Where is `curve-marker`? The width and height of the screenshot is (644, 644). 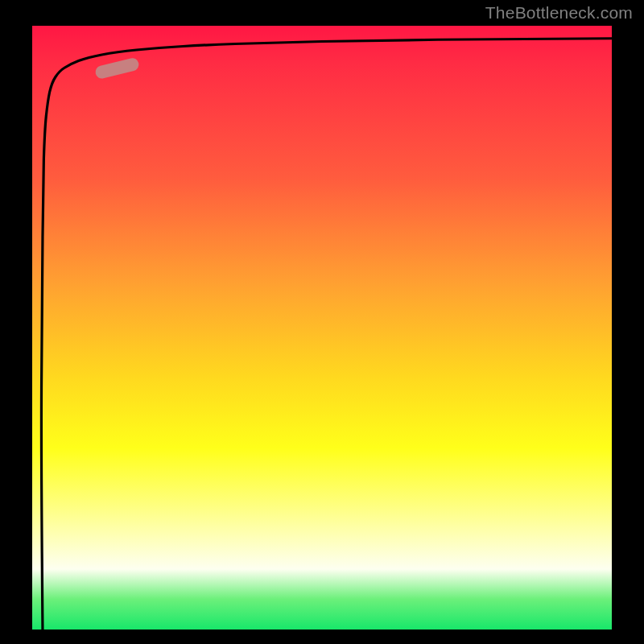 curve-marker is located at coordinates (118, 68).